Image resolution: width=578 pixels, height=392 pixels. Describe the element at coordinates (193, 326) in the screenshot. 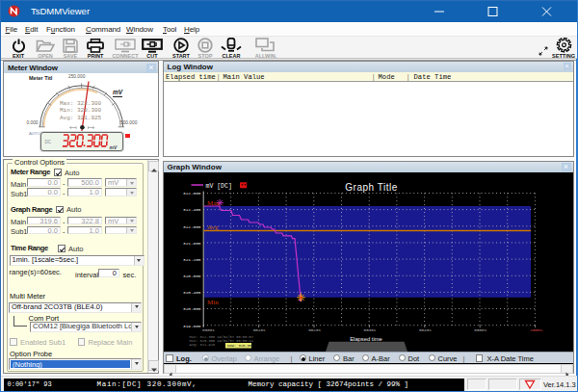

I see `svg-text: 319.600` at that location.